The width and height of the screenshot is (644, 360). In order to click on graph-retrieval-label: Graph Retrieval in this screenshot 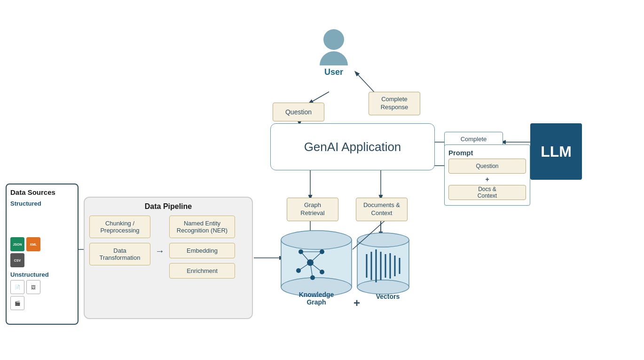, I will do `click(312, 209)`.